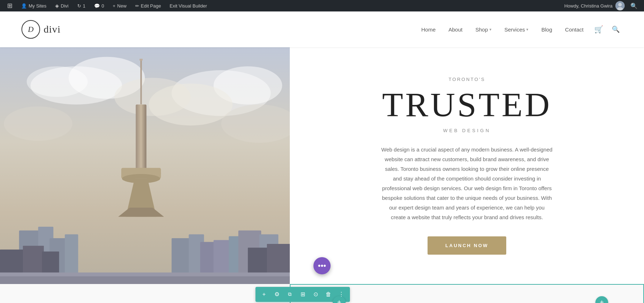 The width and height of the screenshot is (644, 303). What do you see at coordinates (428, 29) in the screenshot?
I see `nav-home: Home` at bounding box center [428, 29].